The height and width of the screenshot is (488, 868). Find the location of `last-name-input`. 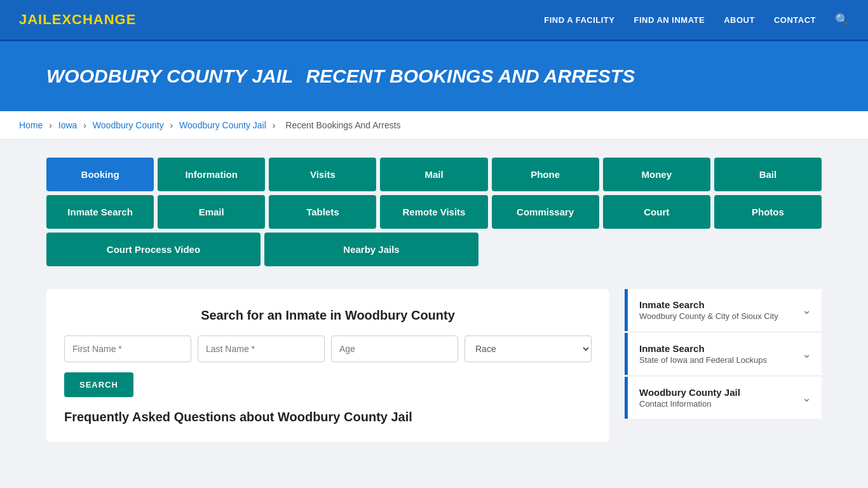

last-name-input is located at coordinates (261, 349).